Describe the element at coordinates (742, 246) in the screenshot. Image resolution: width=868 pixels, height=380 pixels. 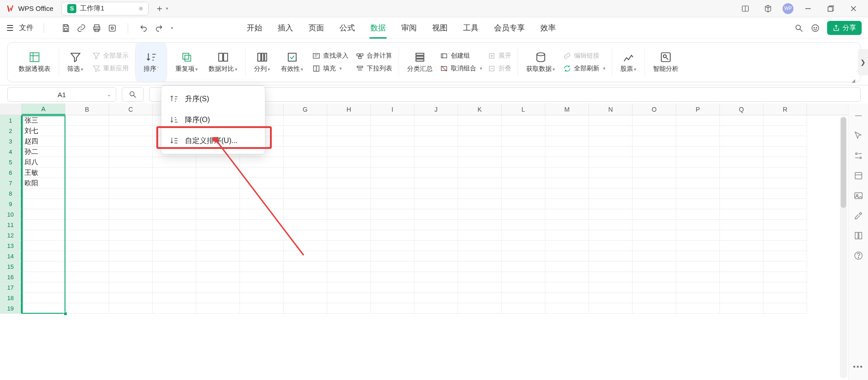
I see `cell-Q13` at that location.